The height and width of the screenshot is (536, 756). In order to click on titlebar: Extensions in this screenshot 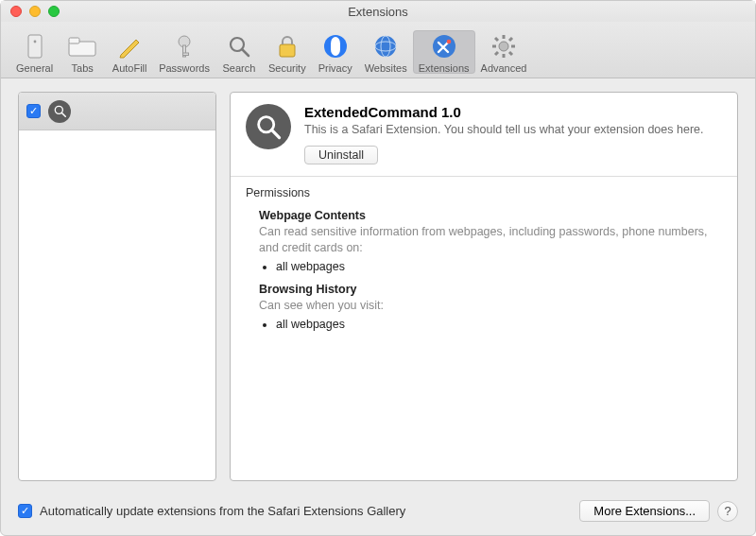, I will do `click(378, 11)`.